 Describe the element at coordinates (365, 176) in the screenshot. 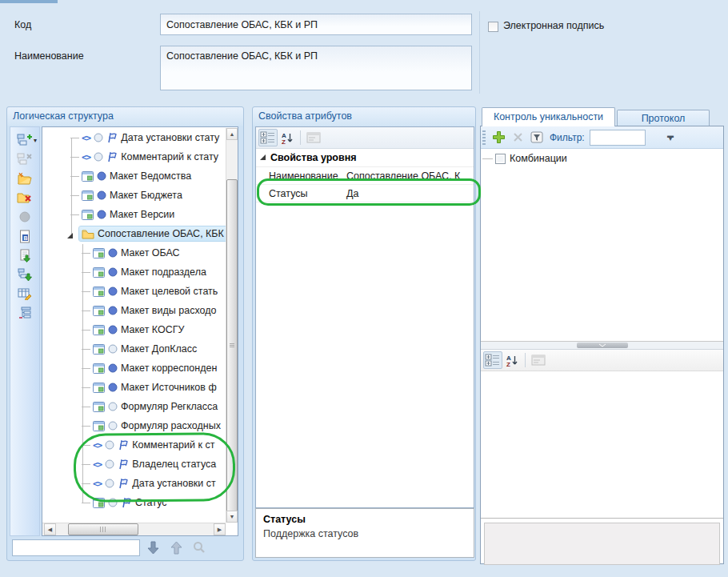

I see `property-row: НаименованиеСопоставление ОБАС, К` at that location.